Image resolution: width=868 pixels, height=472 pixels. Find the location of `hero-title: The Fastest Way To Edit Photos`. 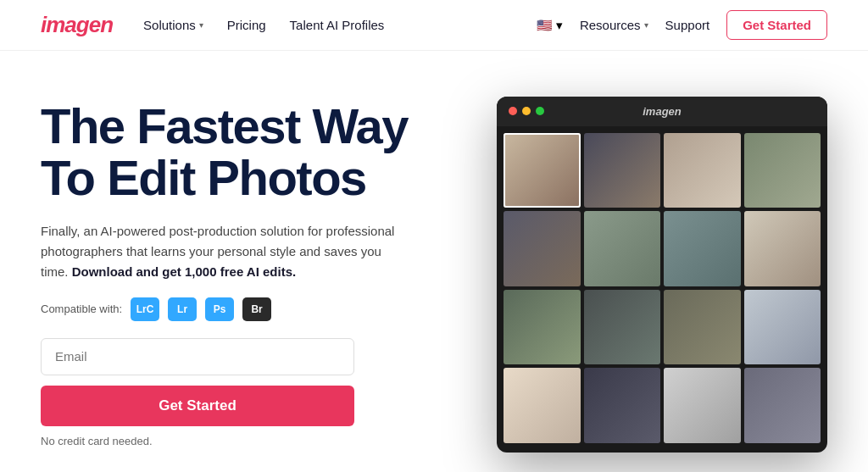

hero-title: The Fastest Way To Edit Photos is located at coordinates (233, 153).